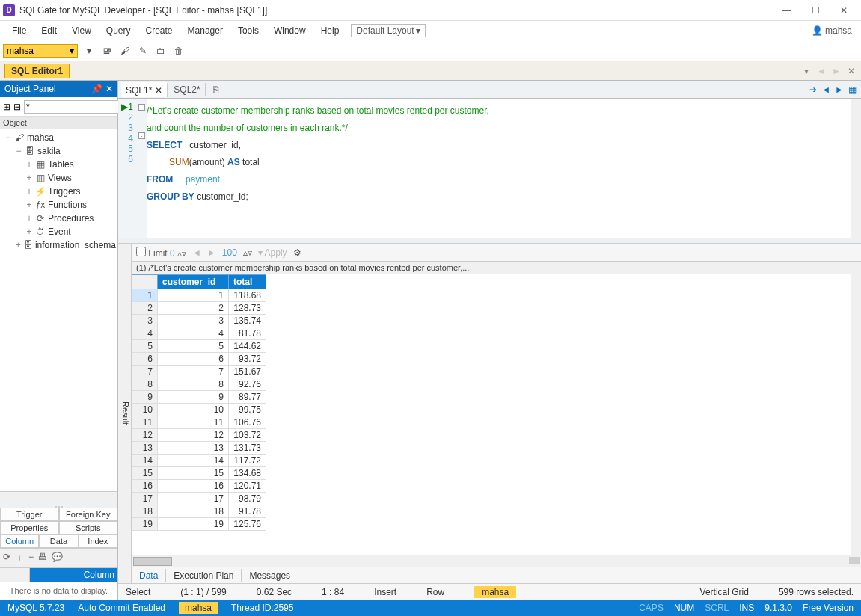  Describe the element at coordinates (331, 30) in the screenshot. I see `menu-help: Help` at that location.